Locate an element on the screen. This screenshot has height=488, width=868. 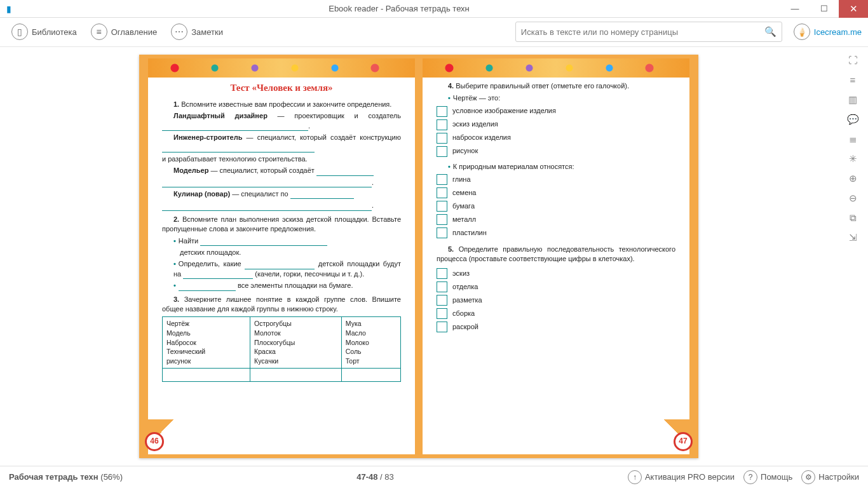
brightness-icon: ✳ is located at coordinates (853, 159).